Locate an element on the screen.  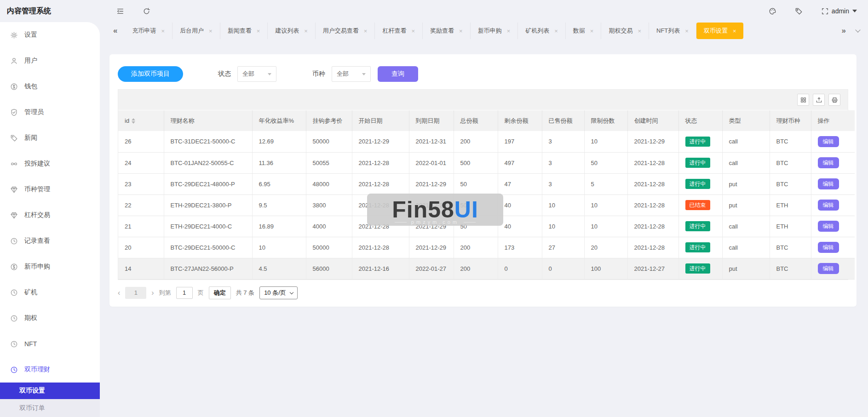
user-menu: admin is located at coordinates (845, 11).